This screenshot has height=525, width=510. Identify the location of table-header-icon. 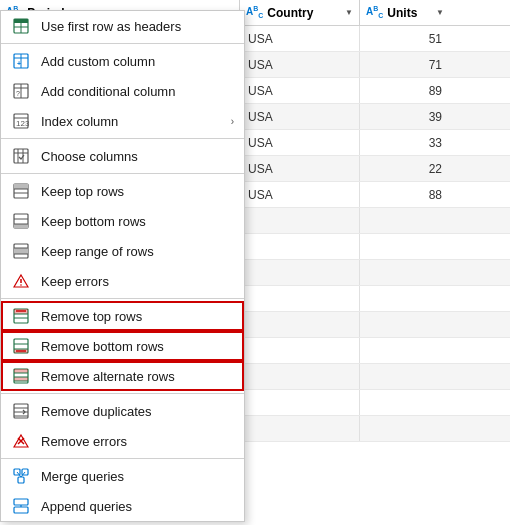
(21, 26).